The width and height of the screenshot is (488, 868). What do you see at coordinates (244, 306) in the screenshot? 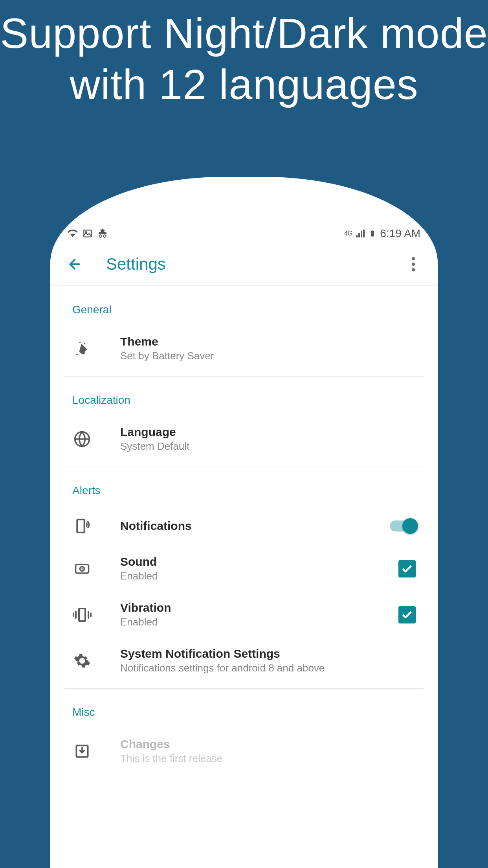
I see `section-header-general: General` at bounding box center [244, 306].